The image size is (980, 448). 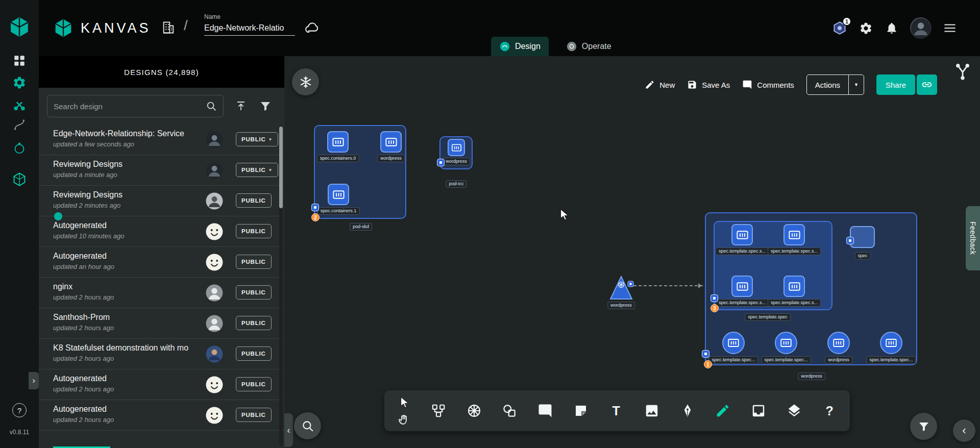 What do you see at coordinates (896, 85) in the screenshot?
I see `share-button: Share` at bounding box center [896, 85].